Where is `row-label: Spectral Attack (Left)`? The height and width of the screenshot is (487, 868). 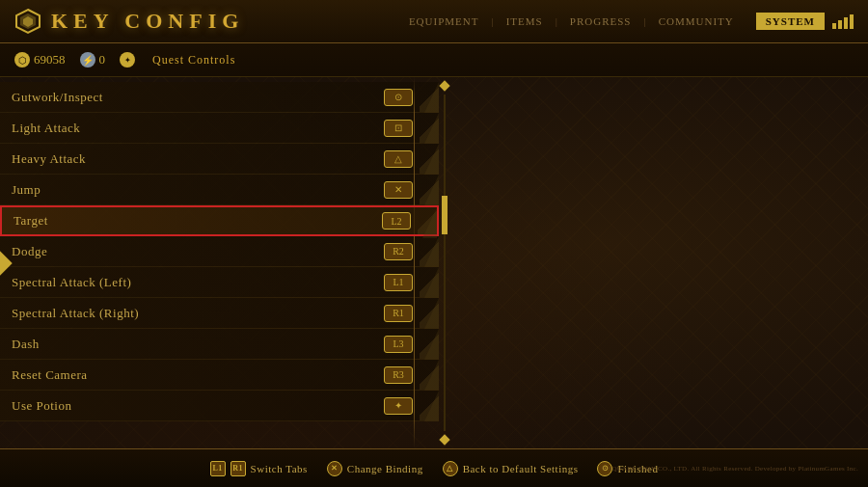
row-label: Spectral Attack (Left) is located at coordinates (198, 283).